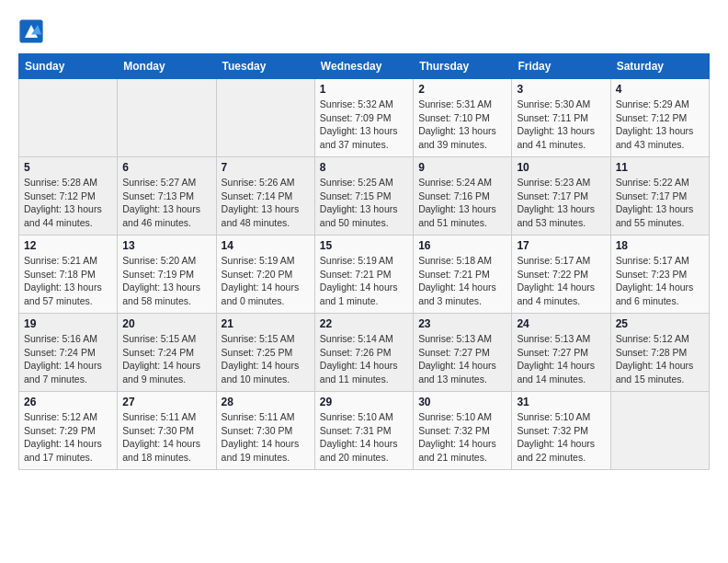 This screenshot has width=728, height=563. I want to click on day-number: 17, so click(561, 246).